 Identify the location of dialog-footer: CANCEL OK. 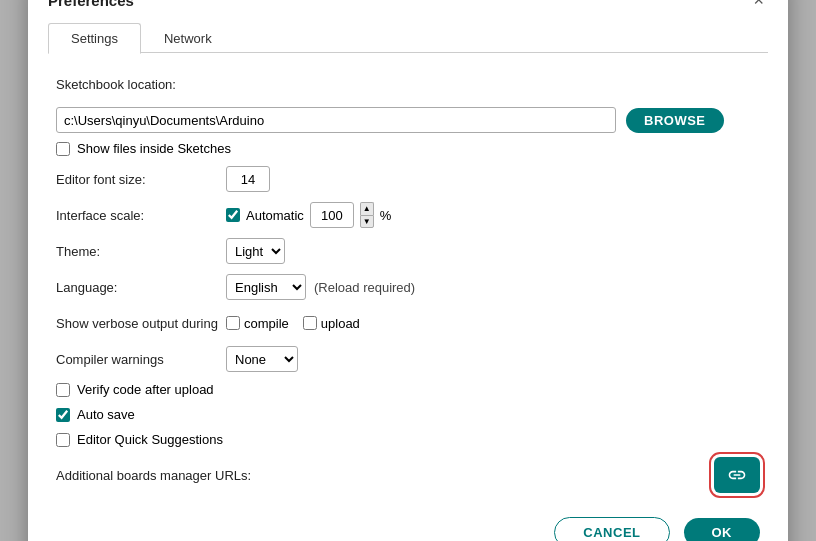
(408, 522).